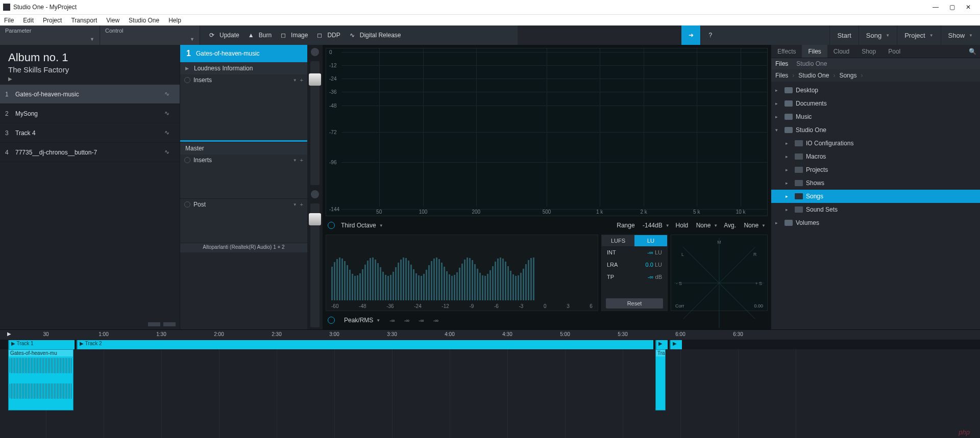  What do you see at coordinates (961, 35) in the screenshot?
I see `nav-show: Show▼` at bounding box center [961, 35].